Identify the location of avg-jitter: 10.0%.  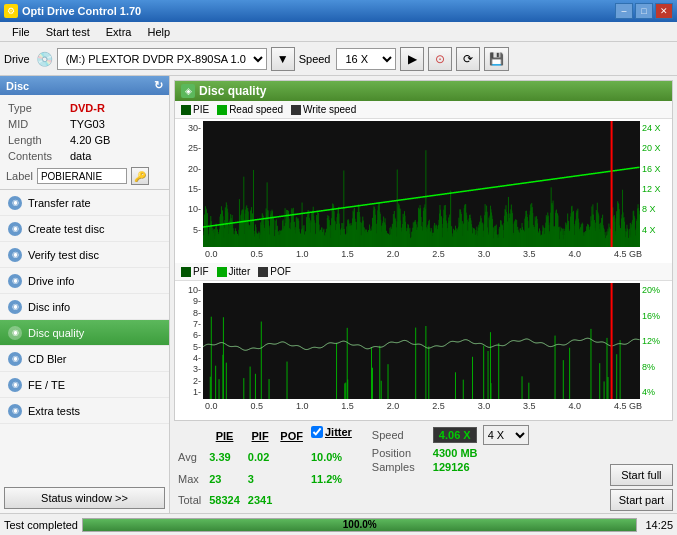
(332, 458).